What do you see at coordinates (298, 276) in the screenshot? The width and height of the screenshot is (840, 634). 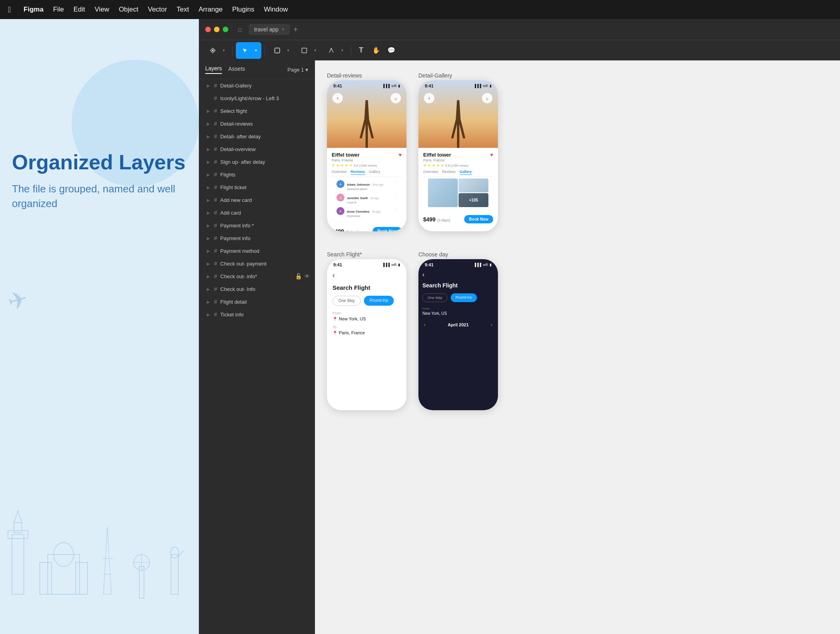 I see `lock-icon: 🔓` at bounding box center [298, 276].